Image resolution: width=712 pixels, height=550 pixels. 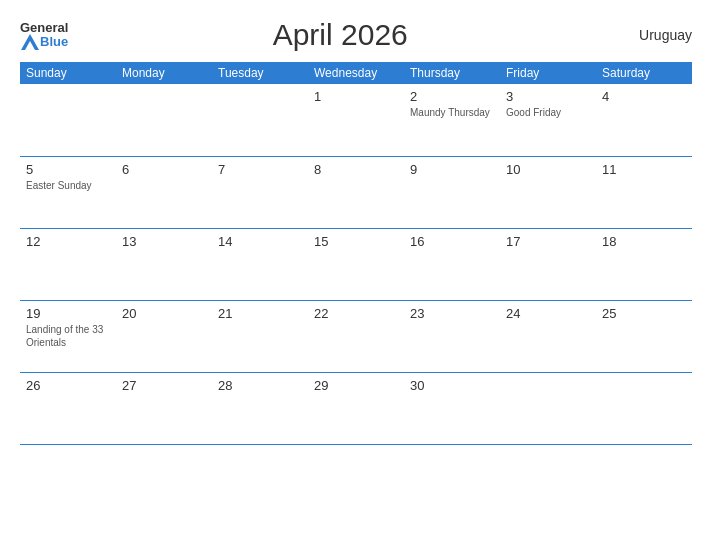 I want to click on calendar-cell: 8, so click(x=356, y=192).